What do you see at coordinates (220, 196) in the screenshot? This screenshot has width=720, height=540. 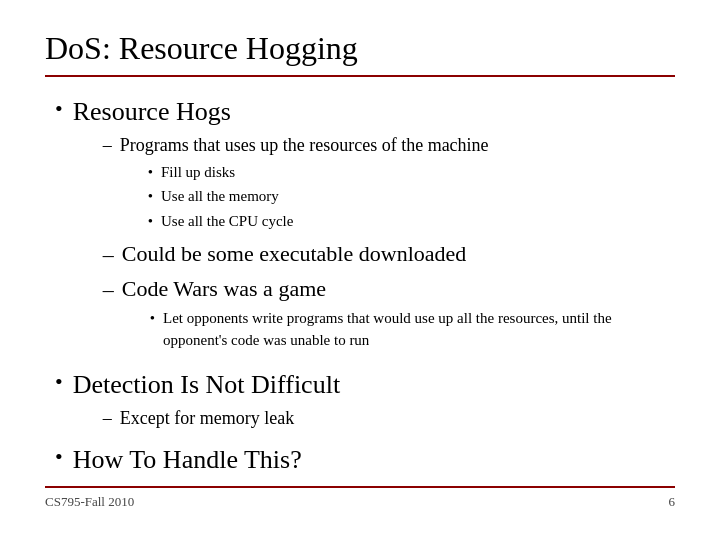 I see `dot-text-use-memory: Use all the memory` at bounding box center [220, 196].